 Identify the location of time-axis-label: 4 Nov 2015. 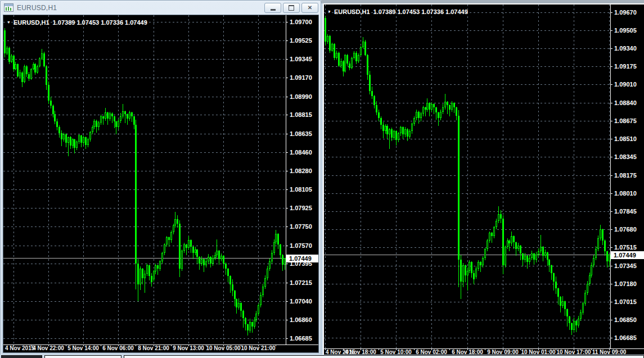
(20, 348).